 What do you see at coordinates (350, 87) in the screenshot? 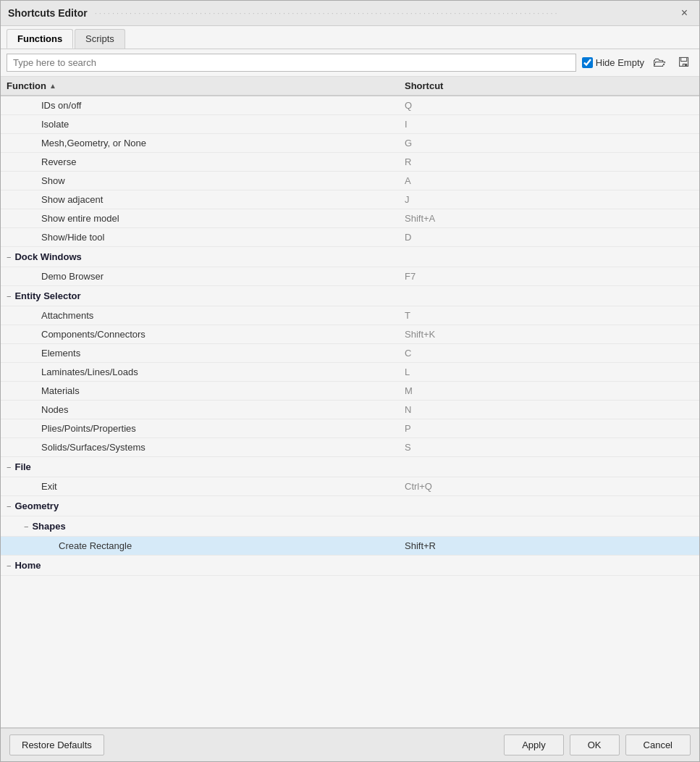
I see `table-header: Function ▲ Shortcut` at bounding box center [350, 87].